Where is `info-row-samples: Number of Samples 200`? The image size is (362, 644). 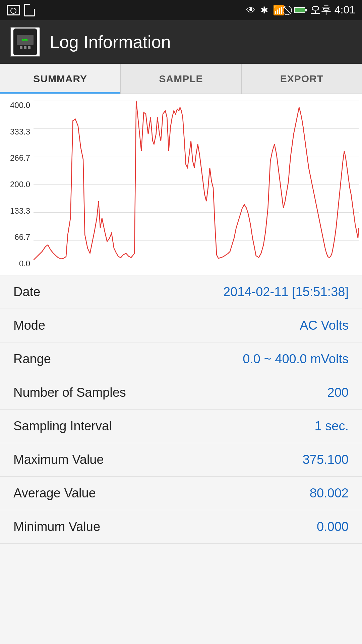
info-row-samples: Number of Samples 200 is located at coordinates (181, 393).